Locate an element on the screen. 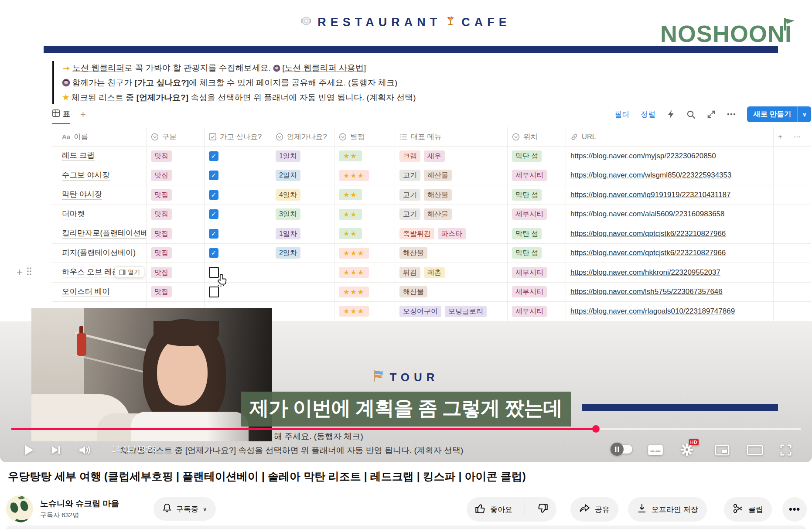 This screenshot has width=812, height=529. row-name-cell: 수그보 야시장 is located at coordinates (99, 176).